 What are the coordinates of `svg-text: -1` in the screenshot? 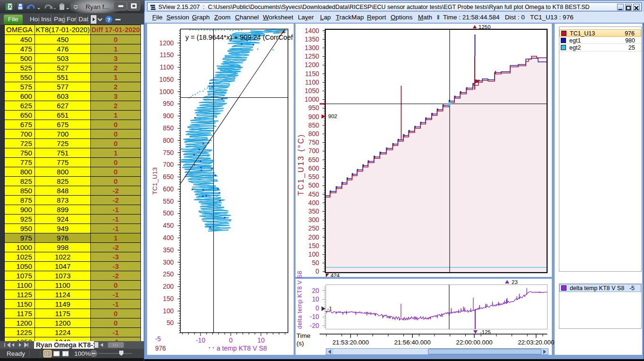 It's located at (330, 309).